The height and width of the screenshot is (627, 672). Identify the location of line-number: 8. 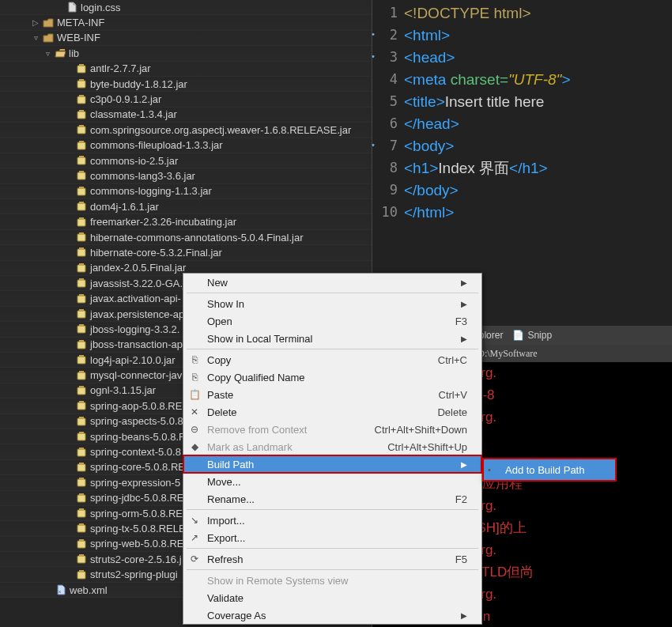
(385, 168).